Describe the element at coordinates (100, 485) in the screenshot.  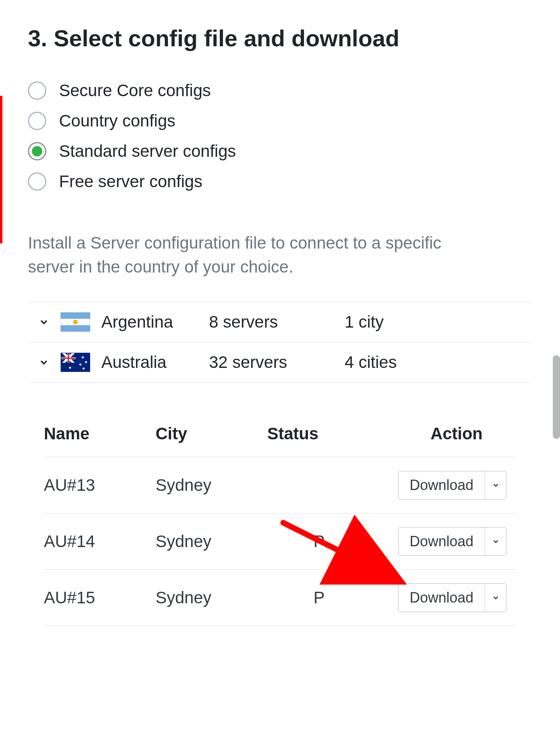
I see `server-name: AU#13` at that location.